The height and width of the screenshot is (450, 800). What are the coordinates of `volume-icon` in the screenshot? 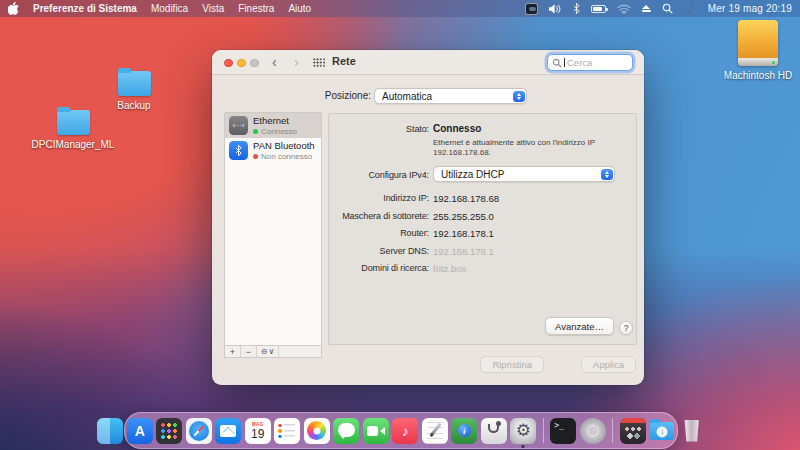 It's located at (556, 9).